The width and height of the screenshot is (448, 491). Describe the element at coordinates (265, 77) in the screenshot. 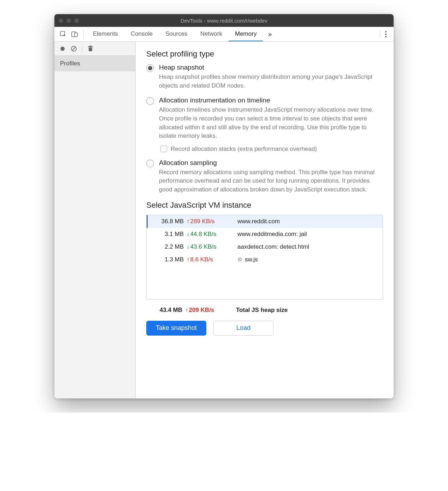

I see `profiling-option: Heap snapshotHeap snapshot profiles show…` at that location.